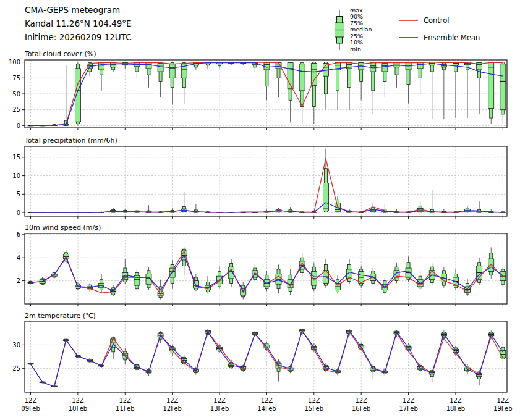  Describe the element at coordinates (30, 409) in the screenshot. I see `x-tick-date: 09Feb` at that location.